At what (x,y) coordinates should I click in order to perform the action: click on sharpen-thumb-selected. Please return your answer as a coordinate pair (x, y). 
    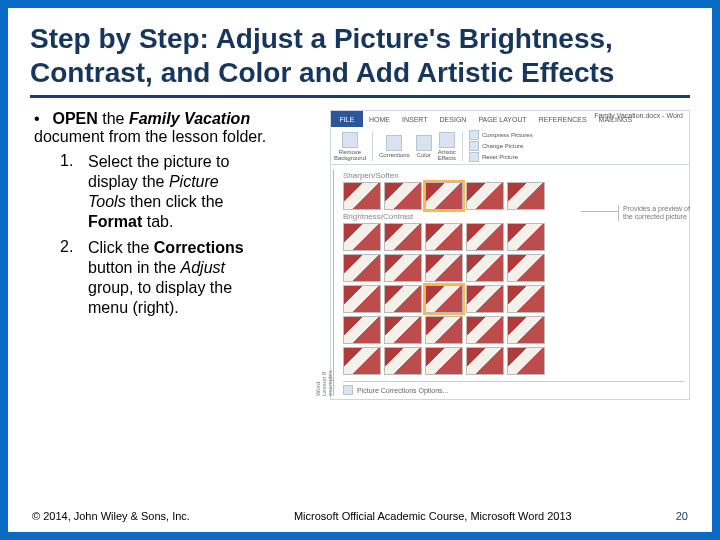
    Looking at the image, I should click on (444, 196).